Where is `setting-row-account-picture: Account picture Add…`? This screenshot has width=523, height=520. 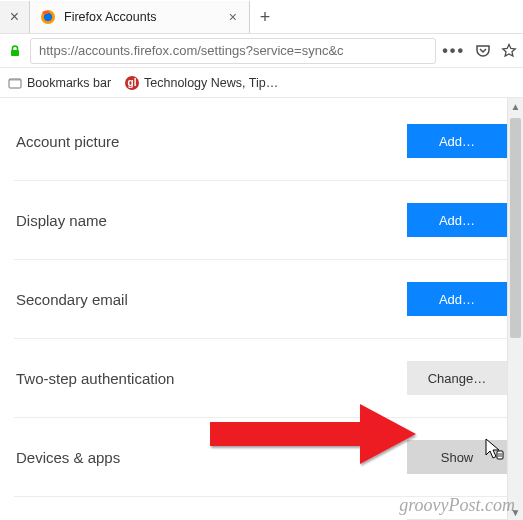
setting-row-account-picture: Account picture Add… is located at coordinates (262, 144).